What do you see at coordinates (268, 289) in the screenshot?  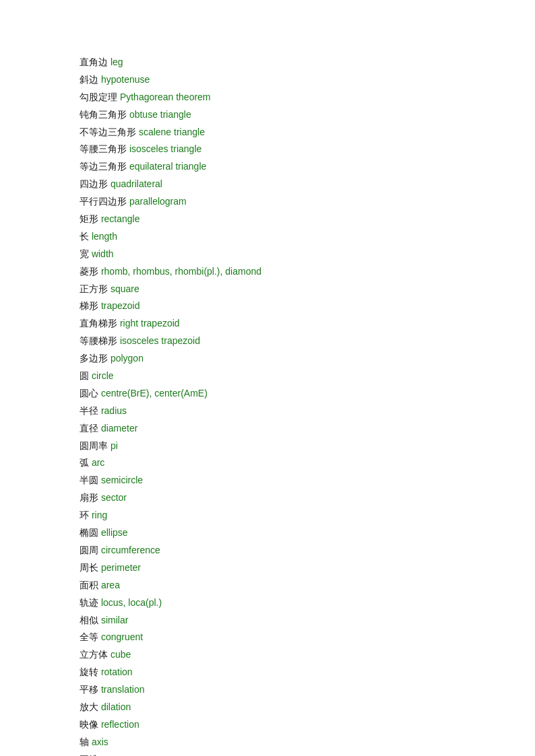 I see `list-item: 正方形 square` at bounding box center [268, 289].